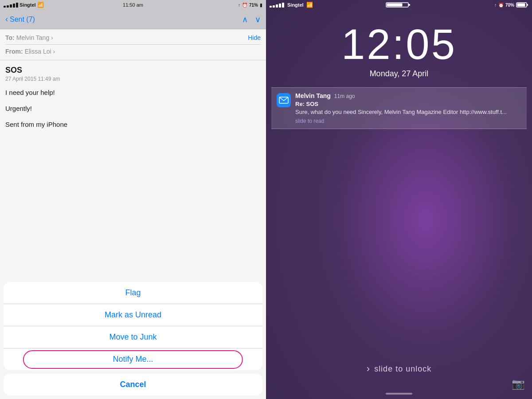 The image size is (532, 399). I want to click on lock-status-left: Singtel 📶, so click(291, 5).